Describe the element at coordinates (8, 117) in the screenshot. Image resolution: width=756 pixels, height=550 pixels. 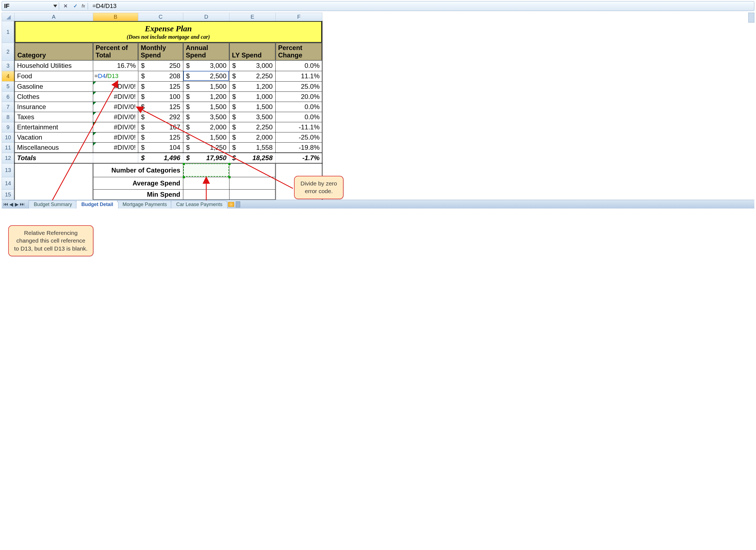
I see `row-header: 8` at that location.